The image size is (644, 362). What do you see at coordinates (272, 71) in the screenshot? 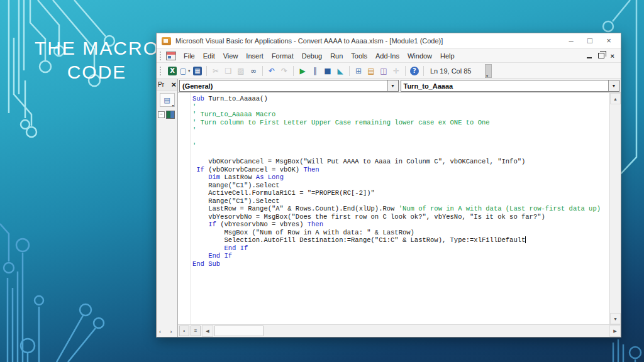
I see `undo-icon: ↶` at bounding box center [272, 71].